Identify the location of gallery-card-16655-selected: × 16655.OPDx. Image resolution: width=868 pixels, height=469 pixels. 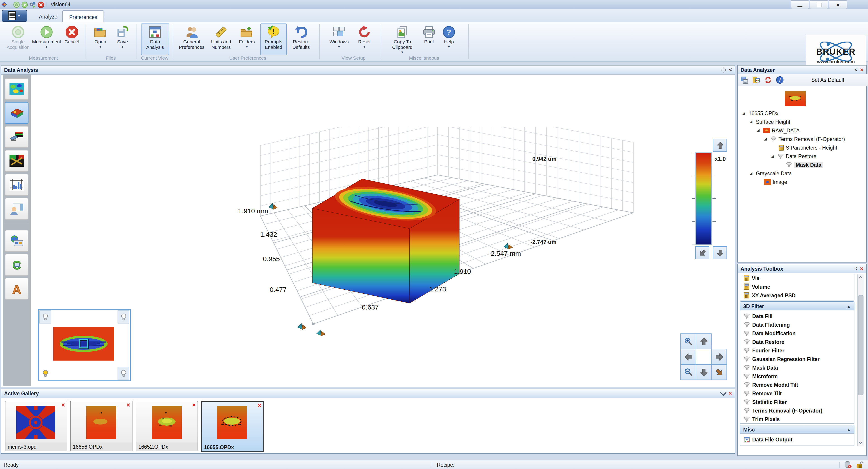
(232, 426).